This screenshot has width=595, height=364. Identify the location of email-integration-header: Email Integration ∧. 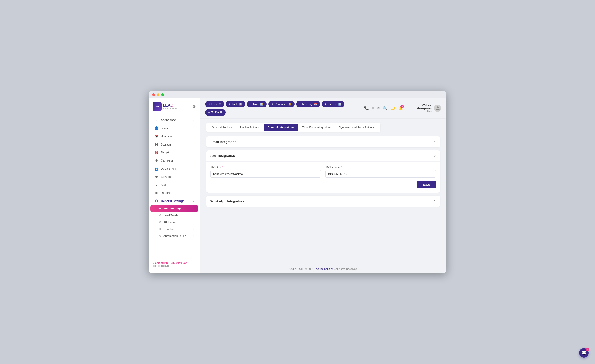
(323, 142).